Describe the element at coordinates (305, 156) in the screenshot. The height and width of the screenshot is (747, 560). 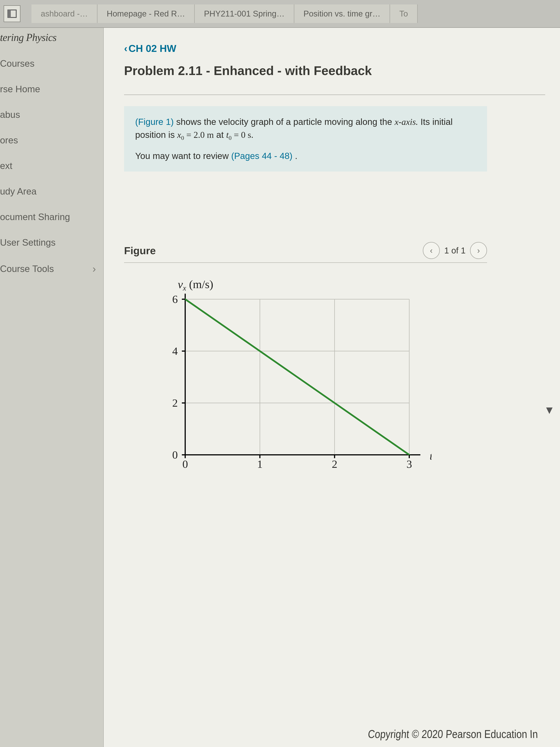
I see `review-hint: You may want to review (Pages 44 - 48) .` at that location.